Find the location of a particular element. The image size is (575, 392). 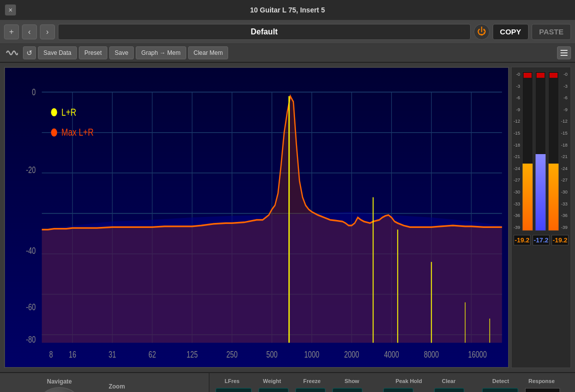

close-button: × is located at coordinates (10, 10).